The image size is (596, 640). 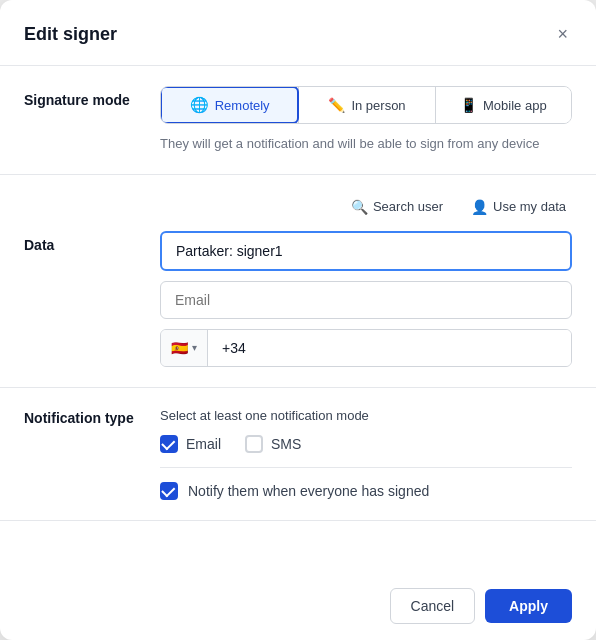 I want to click on email-checkbox, so click(x=169, y=444).